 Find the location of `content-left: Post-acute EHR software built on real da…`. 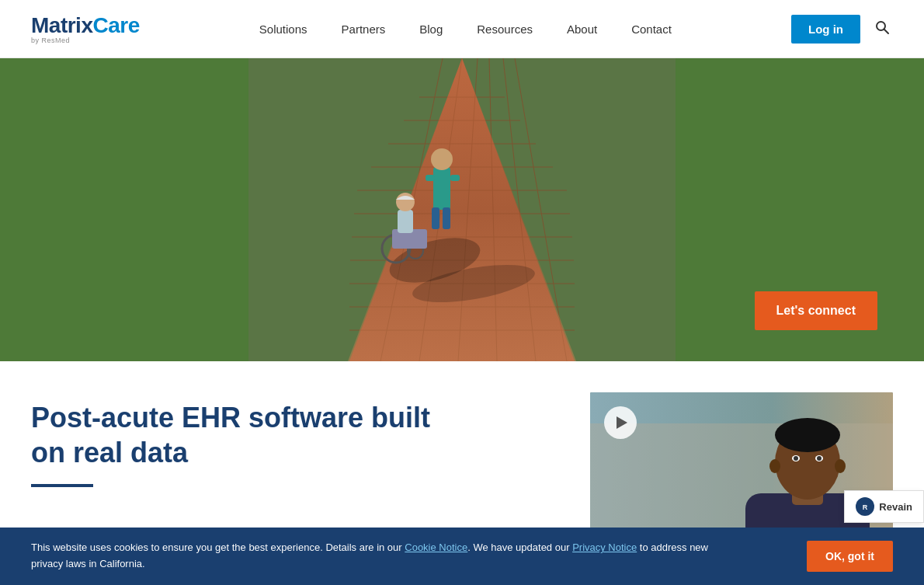

content-left: Post-acute EHR software built on real da… is located at coordinates (287, 447).